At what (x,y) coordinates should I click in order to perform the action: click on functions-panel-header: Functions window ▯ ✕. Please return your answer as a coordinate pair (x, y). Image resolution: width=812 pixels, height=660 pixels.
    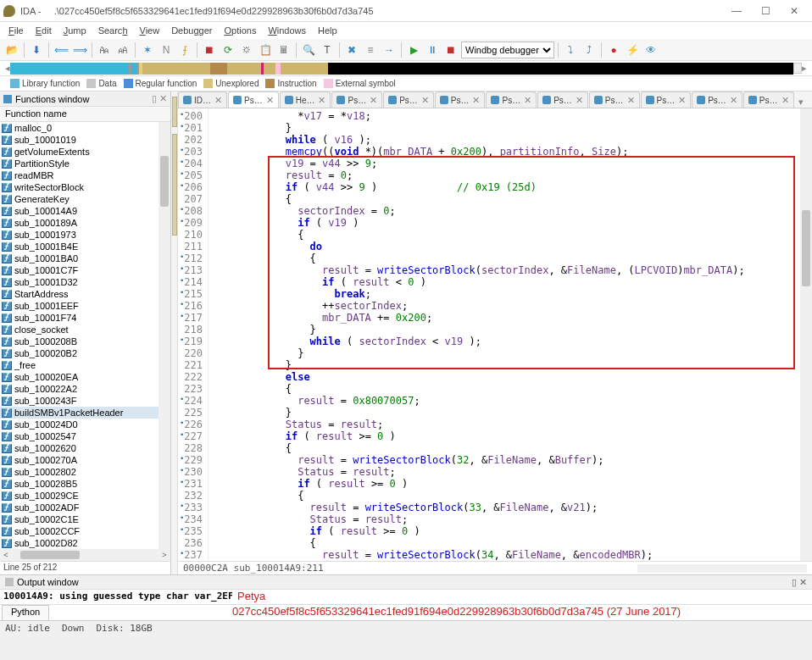
    Looking at the image, I should click on (85, 99).